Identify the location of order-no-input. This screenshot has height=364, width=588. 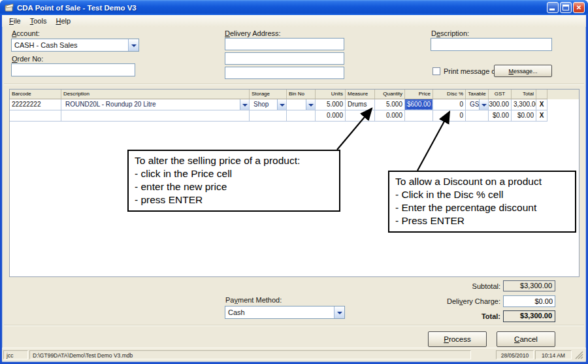
(73, 70).